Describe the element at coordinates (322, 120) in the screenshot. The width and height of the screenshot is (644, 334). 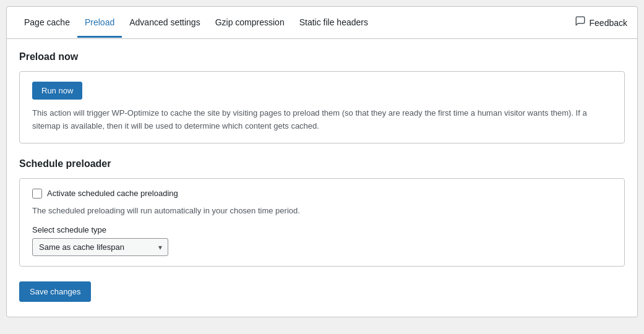
I see `preload-now-description: This action will trigger WP-Optimize to …` at that location.